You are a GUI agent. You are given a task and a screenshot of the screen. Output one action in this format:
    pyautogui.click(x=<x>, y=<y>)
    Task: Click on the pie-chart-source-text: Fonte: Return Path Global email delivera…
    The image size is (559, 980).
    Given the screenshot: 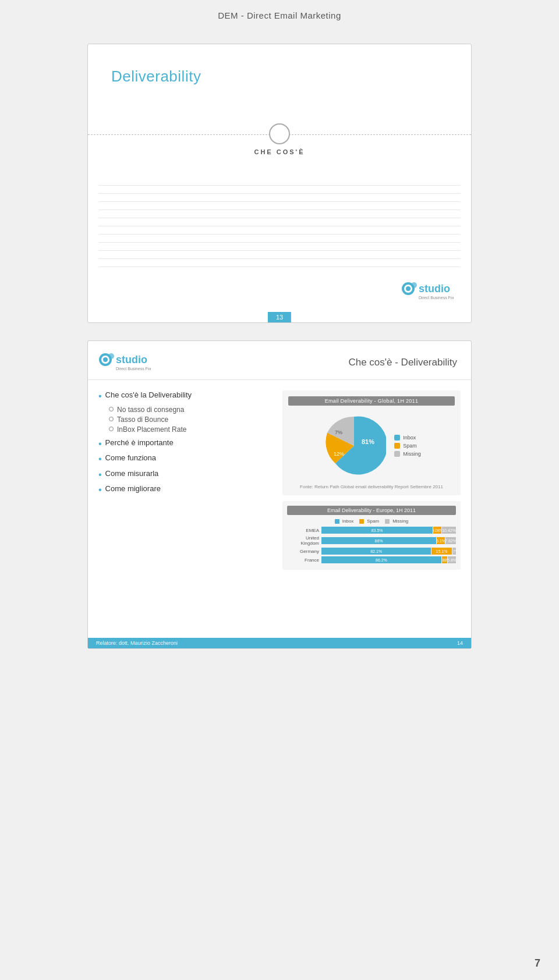 What is the action you would take?
    pyautogui.click(x=372, y=487)
    